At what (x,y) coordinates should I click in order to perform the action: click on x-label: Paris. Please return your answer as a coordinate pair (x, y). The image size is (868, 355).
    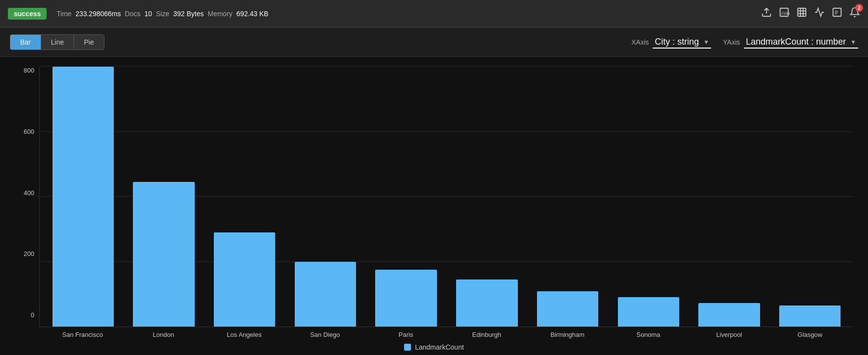
    Looking at the image, I should click on (406, 334).